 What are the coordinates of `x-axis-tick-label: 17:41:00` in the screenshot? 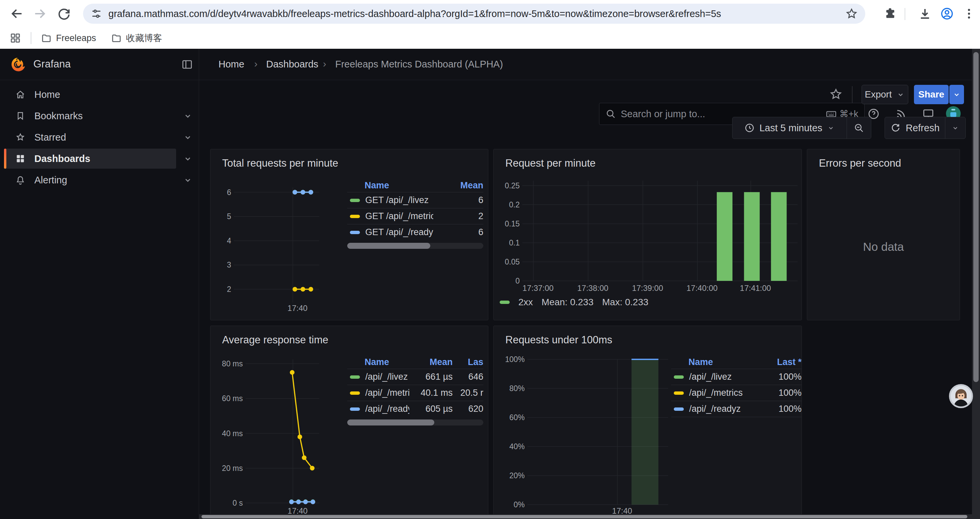 It's located at (756, 288).